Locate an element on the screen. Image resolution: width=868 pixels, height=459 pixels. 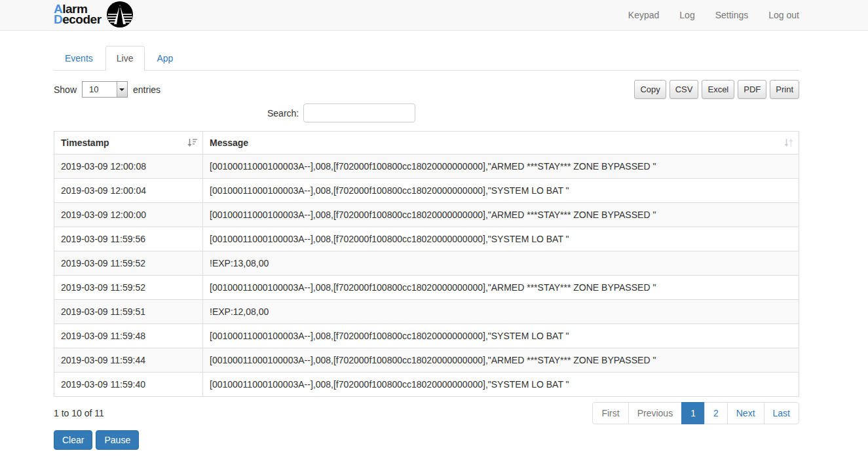
table-row: 2019-03-09 11:59:52 !EXP:13,08,00 is located at coordinates (427, 263).